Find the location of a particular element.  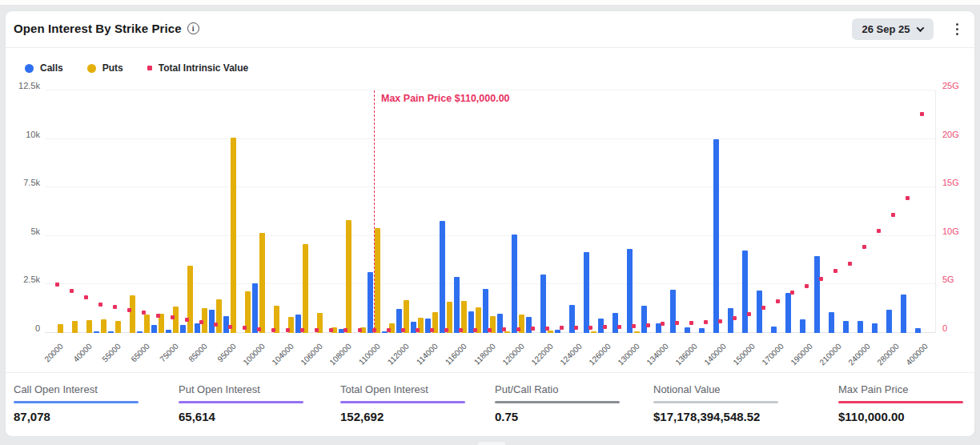

legend-item-calls: Calls is located at coordinates (44, 68).